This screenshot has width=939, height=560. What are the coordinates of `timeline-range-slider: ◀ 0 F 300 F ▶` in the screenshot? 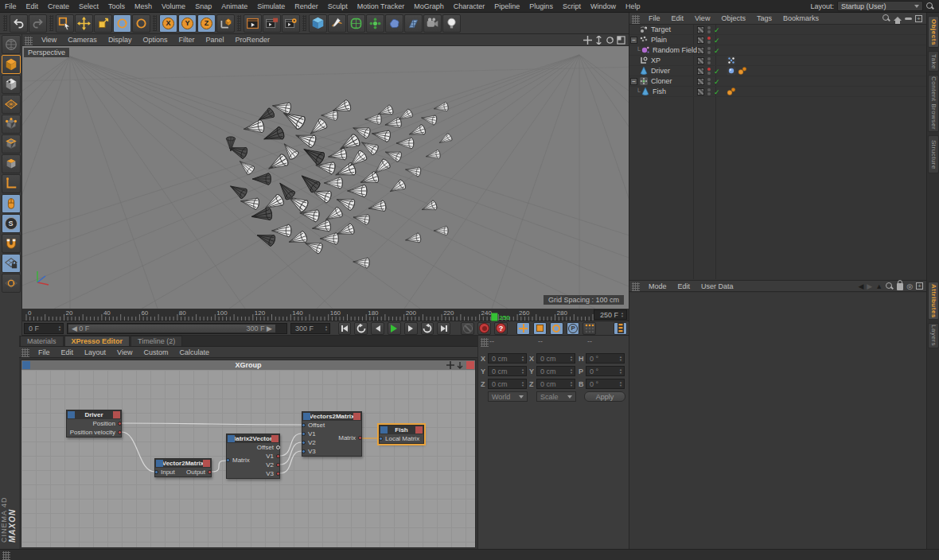 It's located at (177, 329).